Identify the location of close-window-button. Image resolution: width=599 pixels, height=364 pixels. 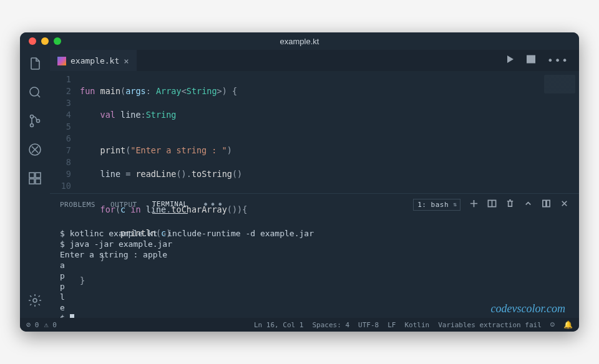
(32, 41).